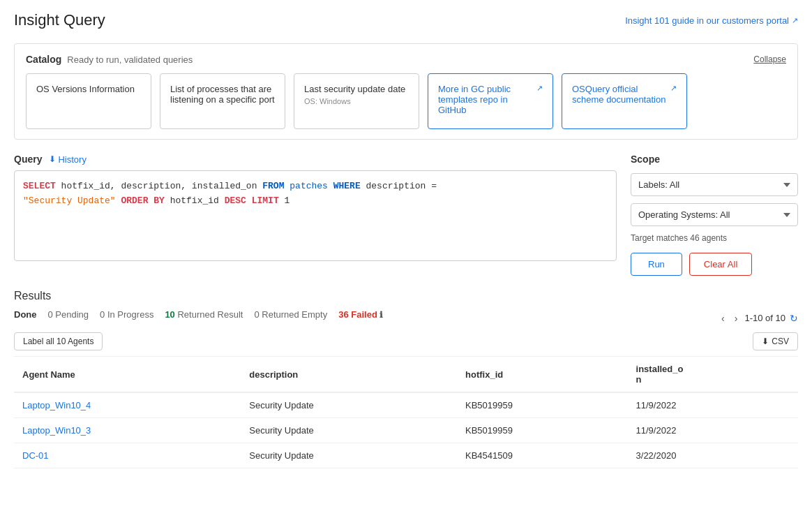 Image resolution: width=812 pixels, height=518 pixels. What do you see at coordinates (714, 215) in the screenshot?
I see `os-select: Operating Systems: All` at bounding box center [714, 215].